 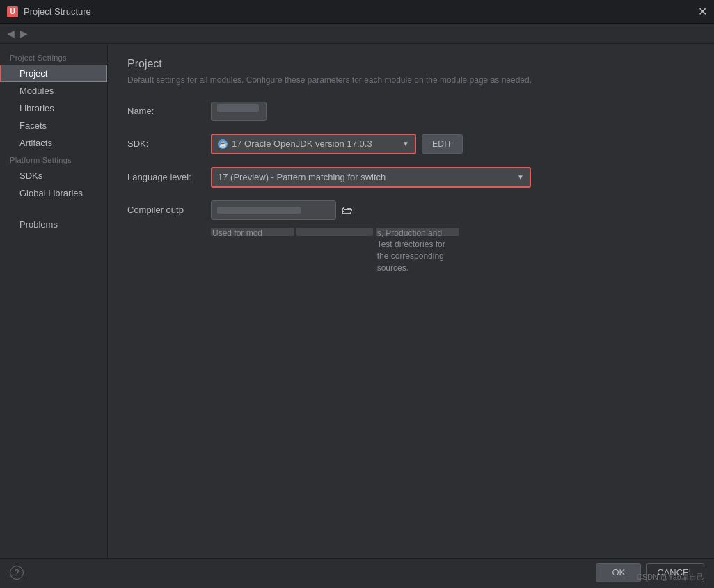 What do you see at coordinates (371, 177) in the screenshot?
I see `language-level-dropdown: 17 (Preview) - Pattern matching for swit…` at bounding box center [371, 177].